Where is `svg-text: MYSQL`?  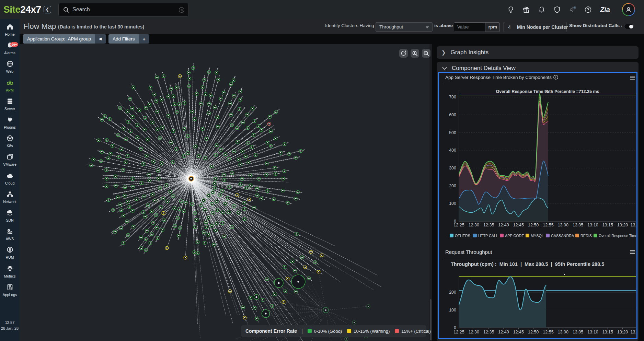
svg-text: MYSQL is located at coordinates (537, 236).